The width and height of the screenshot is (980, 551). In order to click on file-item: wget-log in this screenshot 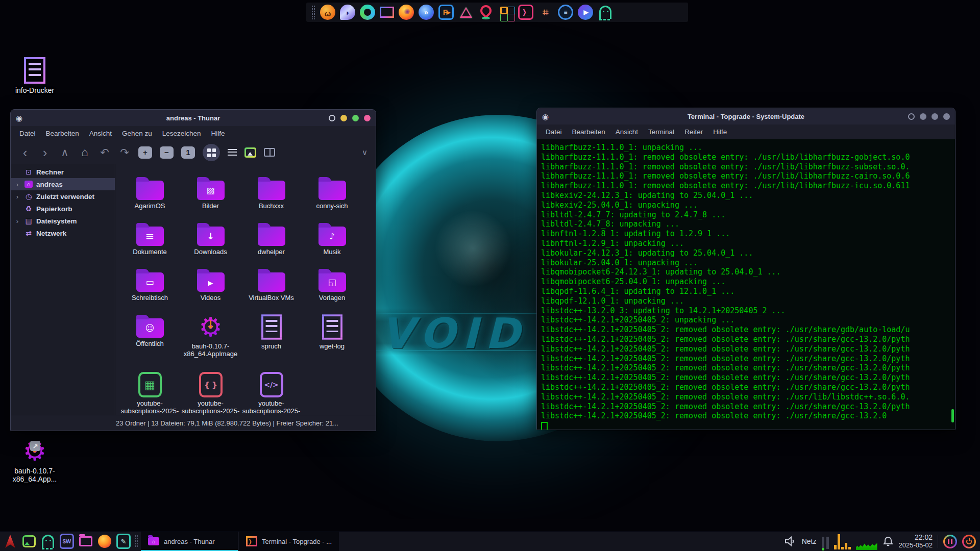, I will do `click(332, 338)`.